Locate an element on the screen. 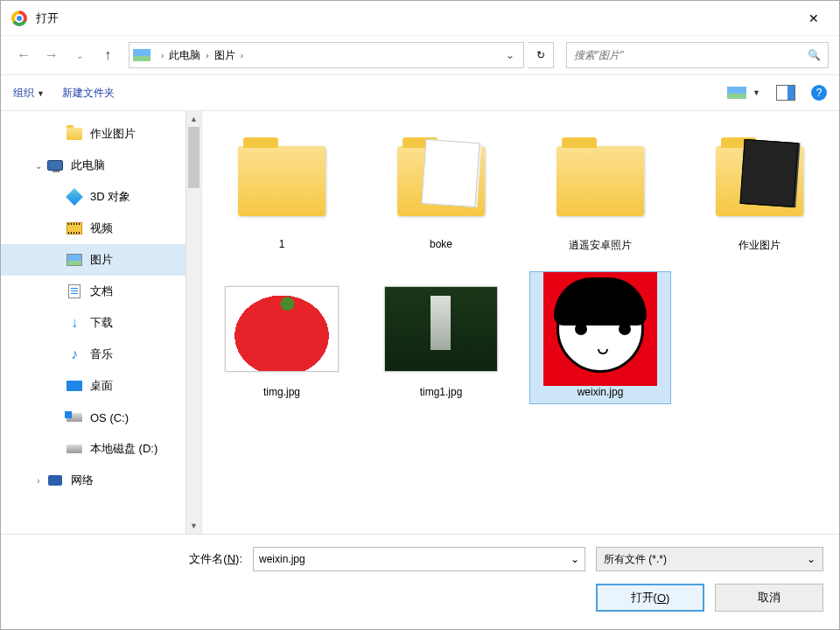 The image size is (840, 630). sidebar-item-downloads: 下载 is located at coordinates (93, 323).